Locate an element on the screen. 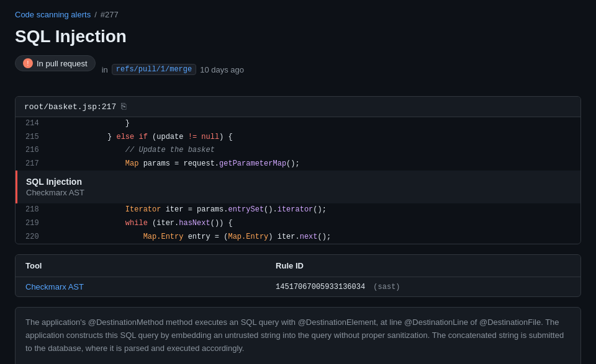  tool-value: Checkmarx AST is located at coordinates (140, 287).